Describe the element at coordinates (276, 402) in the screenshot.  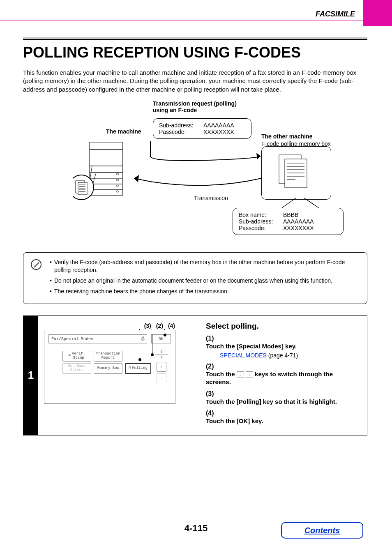
I see `step-item-3: Touch the [Polling] key so that it is hi…` at that location.